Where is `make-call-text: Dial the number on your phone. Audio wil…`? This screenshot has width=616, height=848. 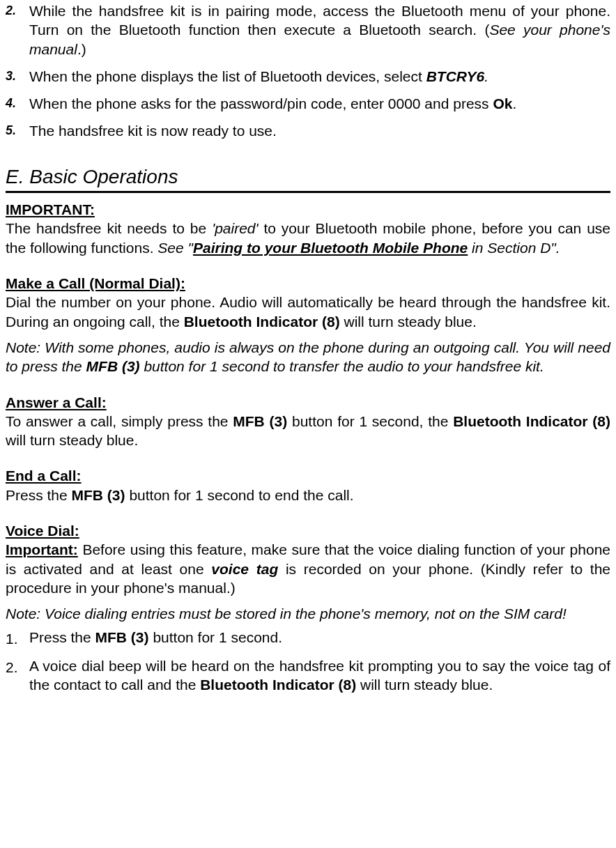 make-call-text: Dial the number on your phone. Audio wil… is located at coordinates (308, 312).